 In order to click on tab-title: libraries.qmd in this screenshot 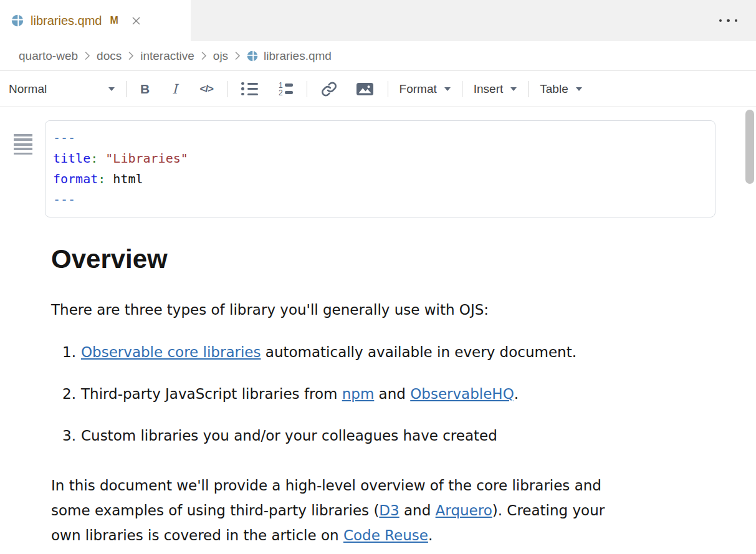, I will do `click(66, 21)`.